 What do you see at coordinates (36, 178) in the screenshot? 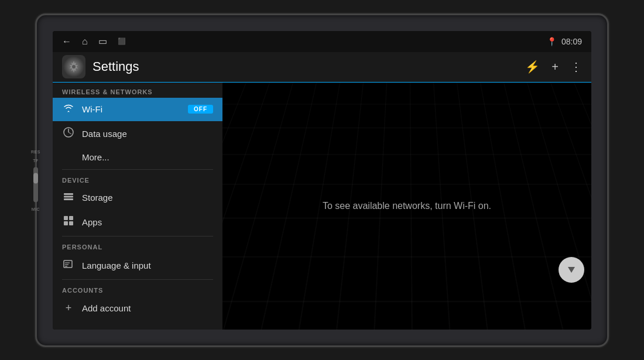
I see `slider-thumb` at bounding box center [36, 178].